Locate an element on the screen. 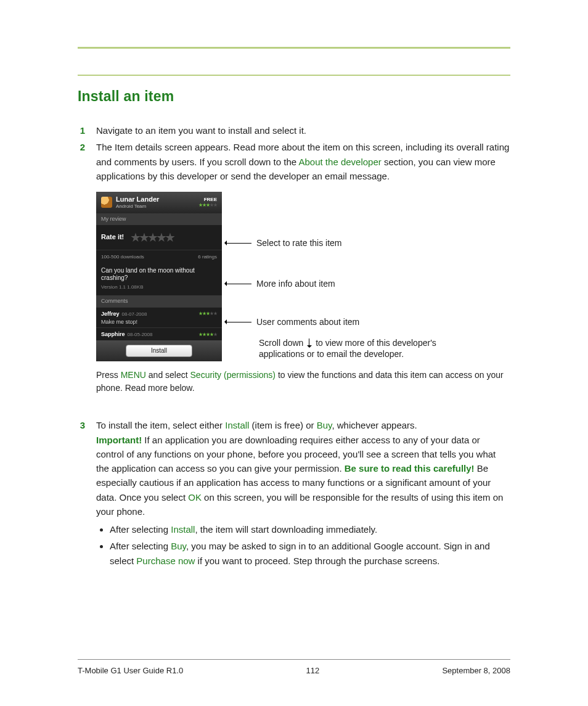 Image resolution: width=588 pixels, height=706 pixels. important-label: Important! is located at coordinates (119, 440).